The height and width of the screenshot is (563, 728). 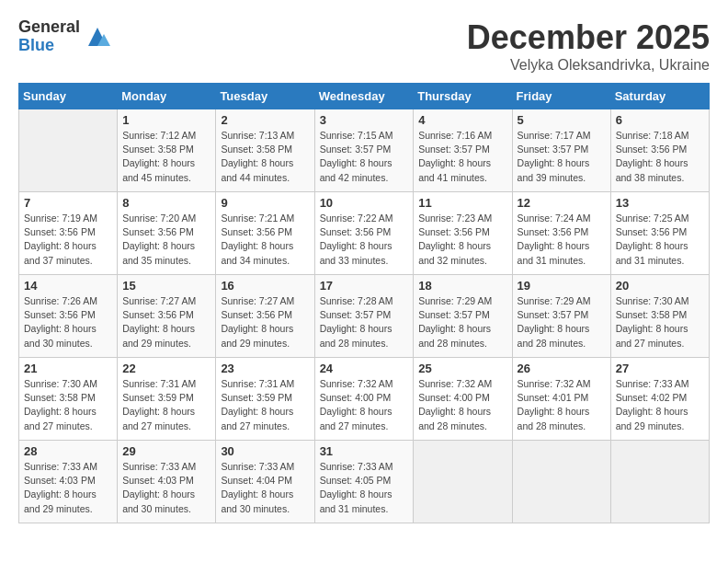 I want to click on day-info: Sunrise: 7:12 AM Sunset: 3:58 PM Dayligh…, so click(x=166, y=156).